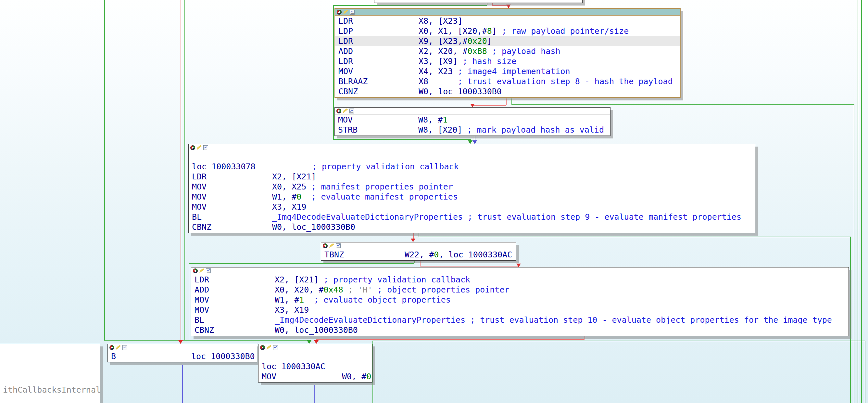  Describe the element at coordinates (378, 130) in the screenshot. I see `asm-mnemonic: STRB` at that location.